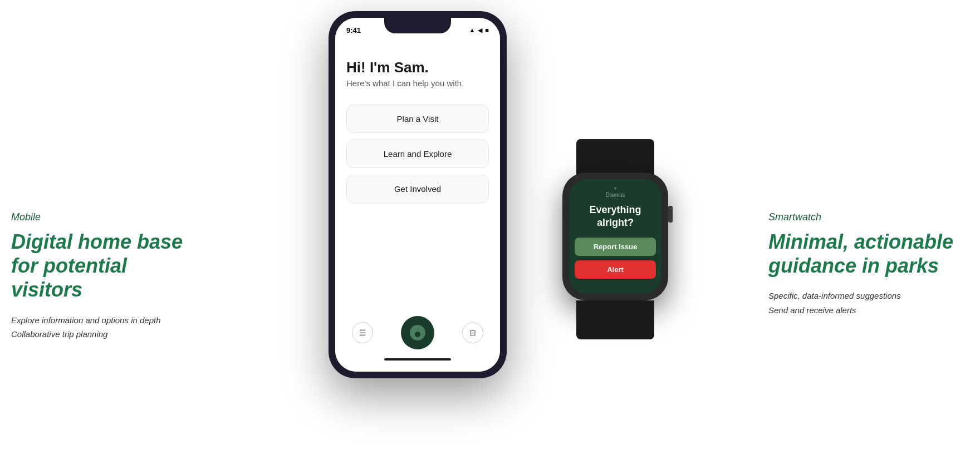  What do you see at coordinates (615, 236) in the screenshot?
I see `watch-body: ∨ Dismiss Everything alright? Report Iss…` at bounding box center [615, 236].